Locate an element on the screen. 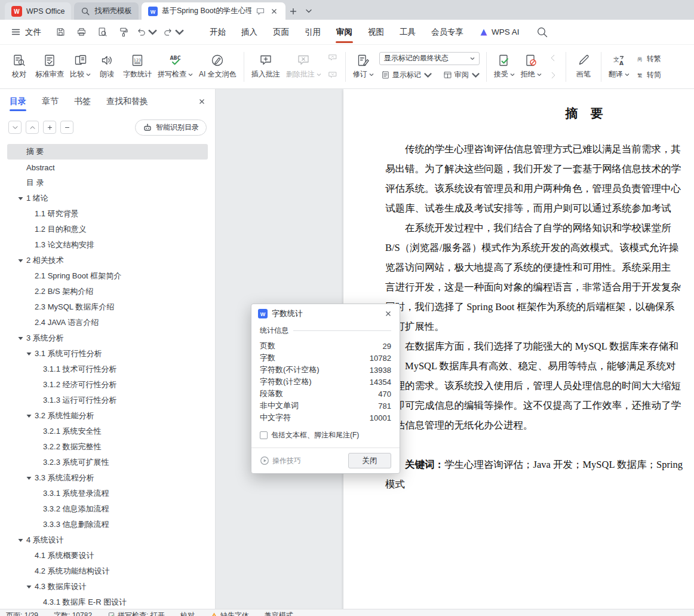 This screenshot has width=694, height=616. toc-item: 2.2 B/S 架构介绍 is located at coordinates (108, 292).